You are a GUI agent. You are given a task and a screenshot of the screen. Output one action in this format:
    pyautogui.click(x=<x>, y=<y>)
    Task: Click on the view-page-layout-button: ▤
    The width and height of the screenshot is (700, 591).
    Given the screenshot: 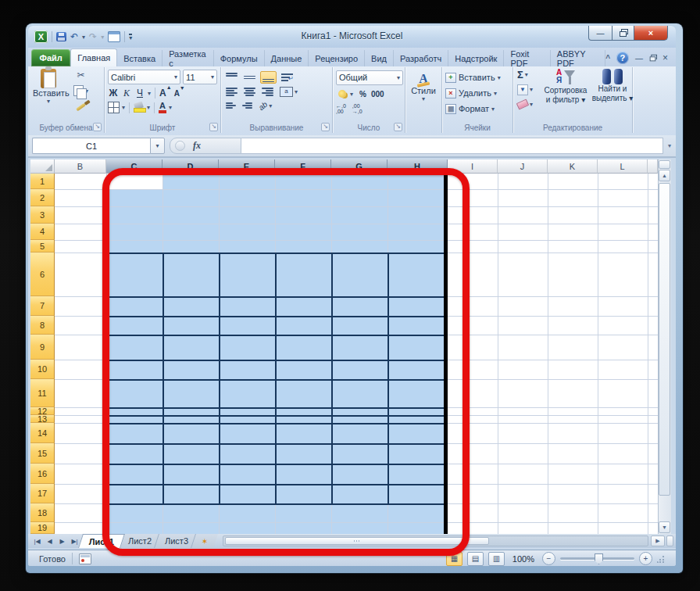 What is the action you would take?
    pyautogui.click(x=475, y=559)
    